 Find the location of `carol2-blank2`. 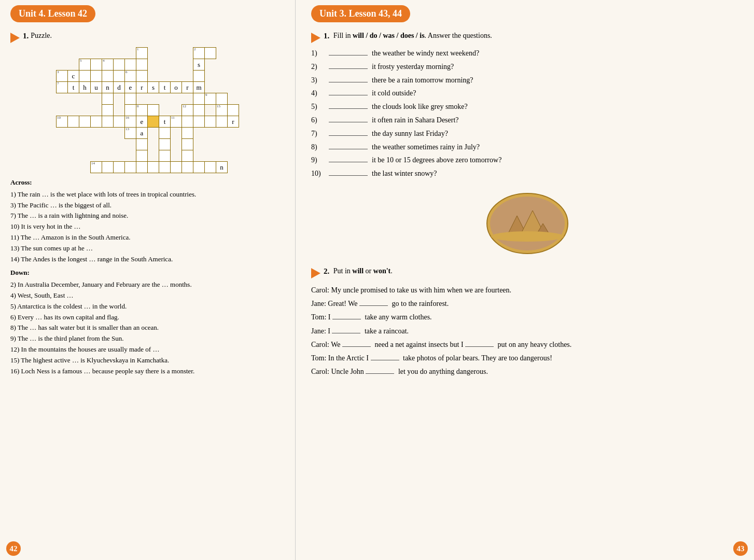

carol2-blank2 is located at coordinates (479, 343).